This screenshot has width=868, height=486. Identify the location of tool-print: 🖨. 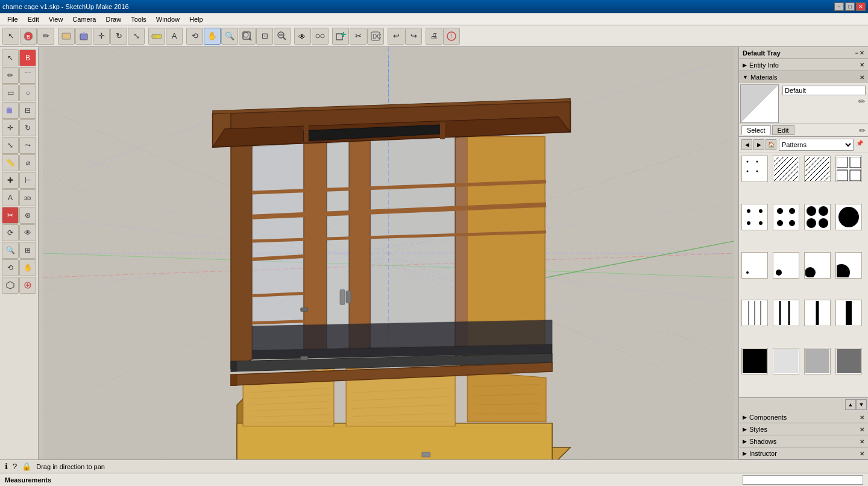
(434, 36).